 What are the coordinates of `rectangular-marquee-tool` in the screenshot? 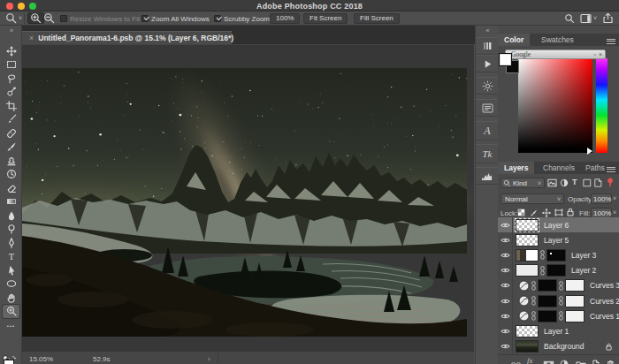 It's located at (11, 65).